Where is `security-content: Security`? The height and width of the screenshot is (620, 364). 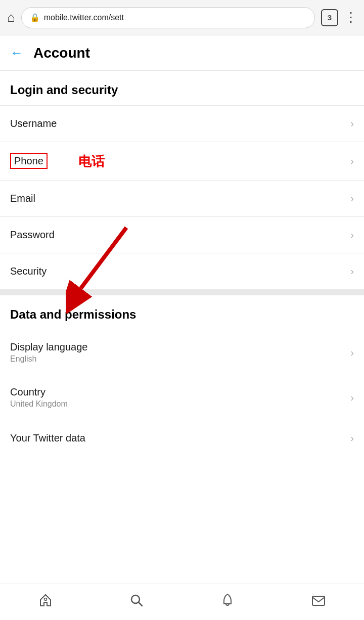
security-content: Security is located at coordinates (28, 271).